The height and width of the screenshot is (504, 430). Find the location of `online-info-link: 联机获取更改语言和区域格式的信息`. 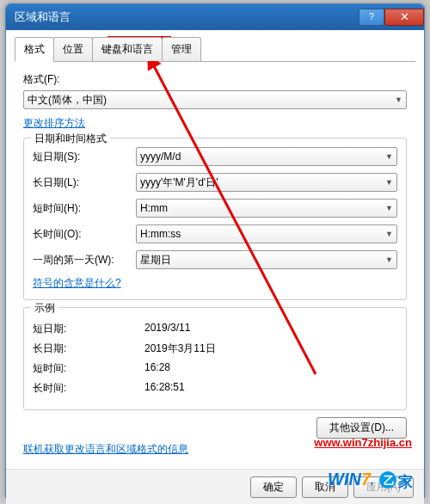

online-info-link: 联机获取更改语言和区域格式的信息 is located at coordinates (106, 449).